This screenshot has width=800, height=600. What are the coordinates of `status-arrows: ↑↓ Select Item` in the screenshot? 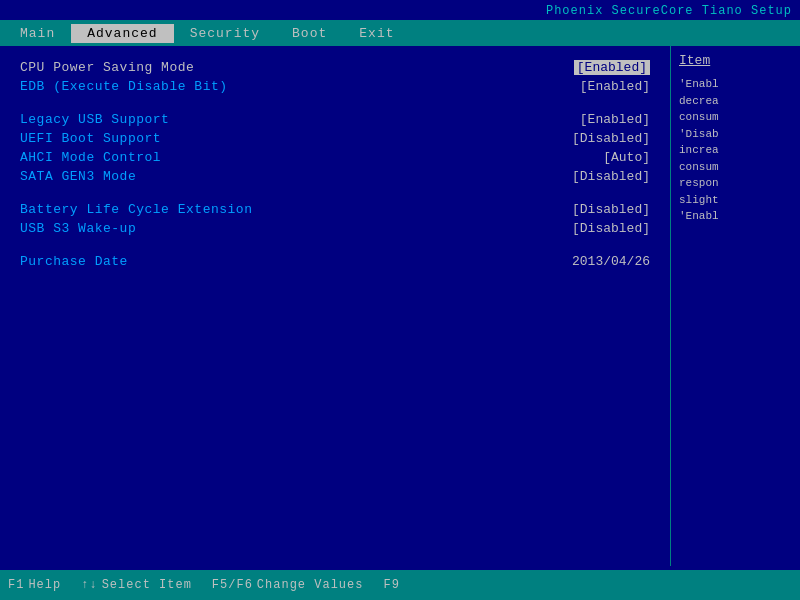 It's located at (136, 585).